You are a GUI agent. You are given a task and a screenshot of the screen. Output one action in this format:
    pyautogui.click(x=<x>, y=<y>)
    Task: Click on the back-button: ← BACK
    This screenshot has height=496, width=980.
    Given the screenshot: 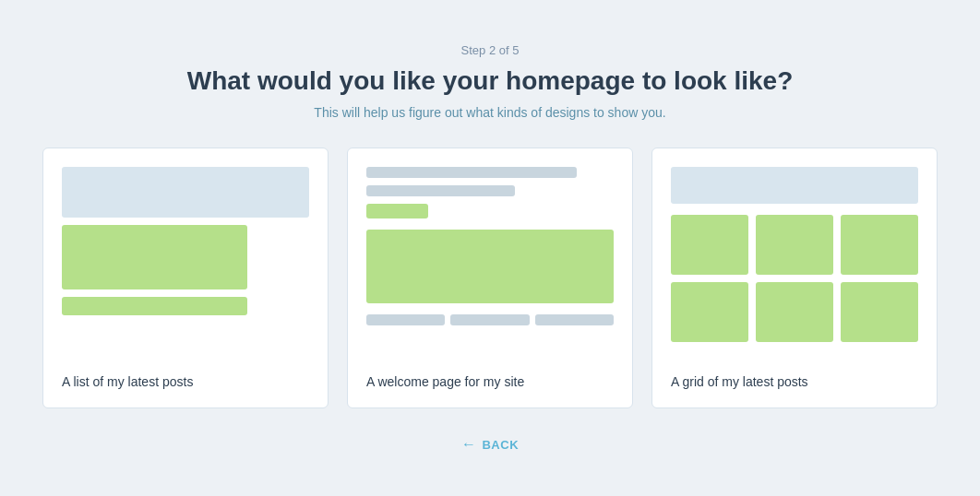 What is the action you would take?
    pyautogui.click(x=490, y=444)
    